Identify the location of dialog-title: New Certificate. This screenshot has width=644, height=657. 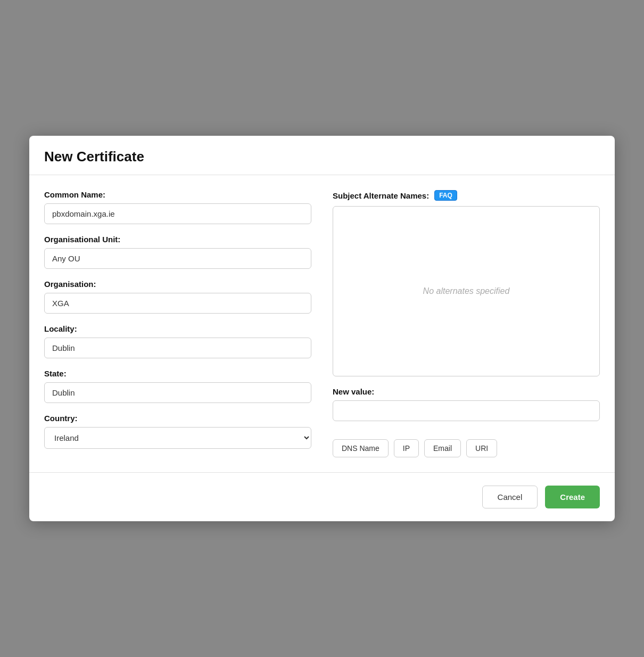
(322, 157).